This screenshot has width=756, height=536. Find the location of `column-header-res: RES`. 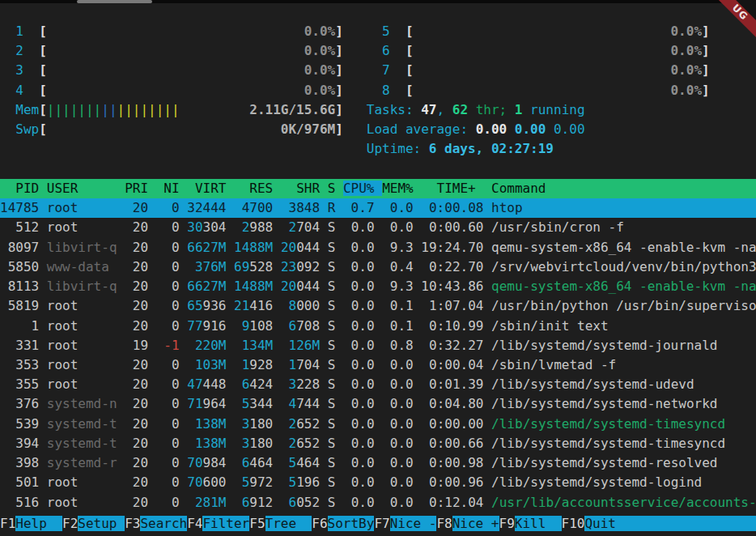

column-header-res: RES is located at coordinates (253, 188).